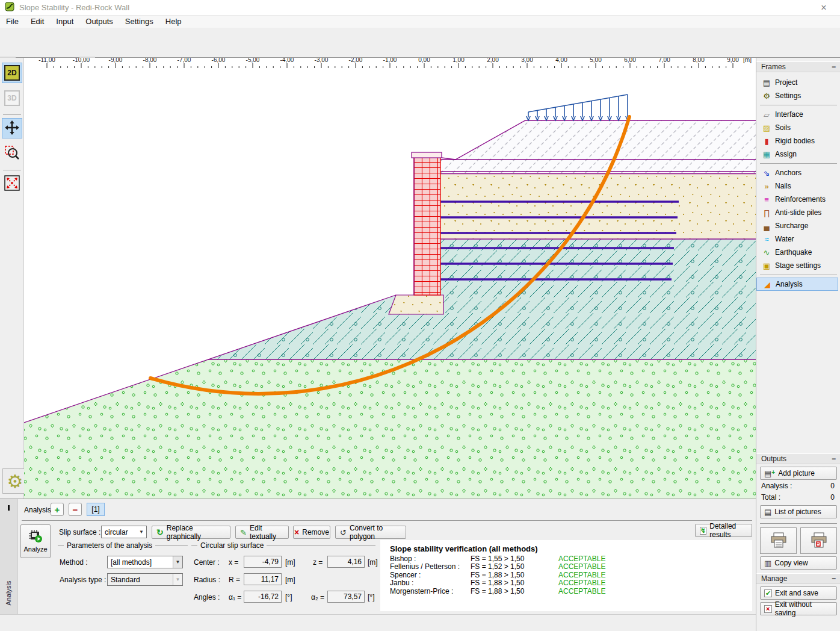 This screenshot has width=840, height=631. Describe the element at coordinates (798, 239) in the screenshot. I see `sidebar-item-water: ≈Water` at that location.